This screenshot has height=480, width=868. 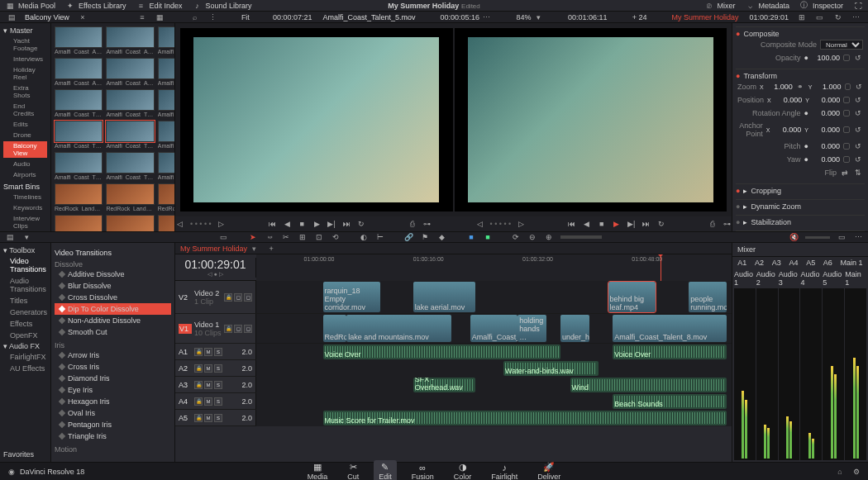 What do you see at coordinates (112, 274) in the screenshot?
I see `transition-item: Additive Dissolve` at bounding box center [112, 274].